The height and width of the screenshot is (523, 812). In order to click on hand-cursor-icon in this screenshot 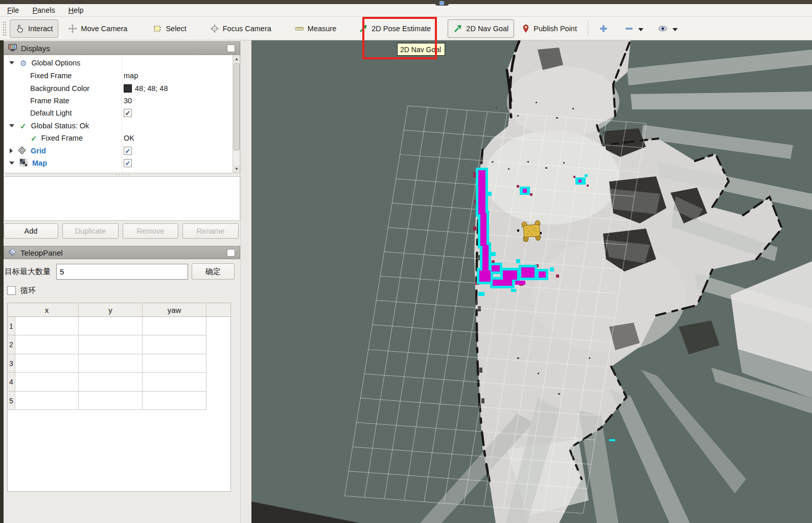, I will do `click(20, 29)`.